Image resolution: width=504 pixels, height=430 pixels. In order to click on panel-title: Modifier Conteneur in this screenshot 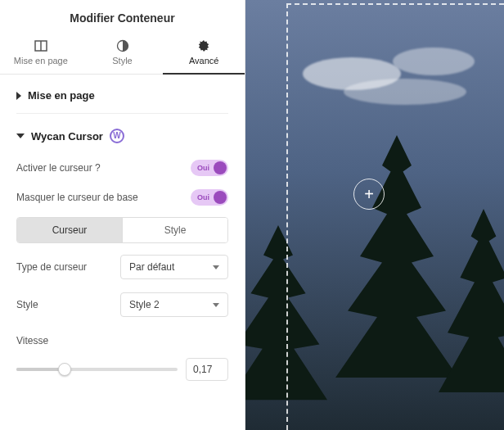, I will do `click(123, 16)`.